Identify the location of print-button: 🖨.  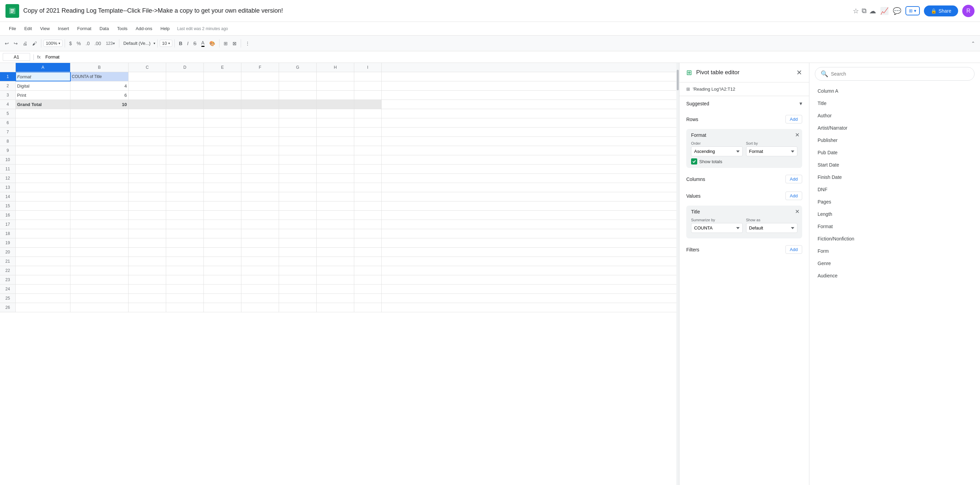
(25, 43).